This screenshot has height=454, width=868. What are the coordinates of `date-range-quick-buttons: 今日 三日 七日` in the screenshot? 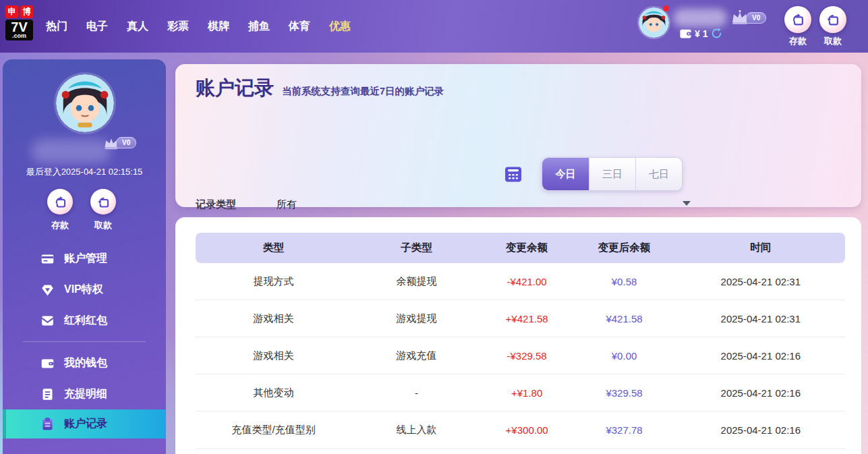 It's located at (612, 174).